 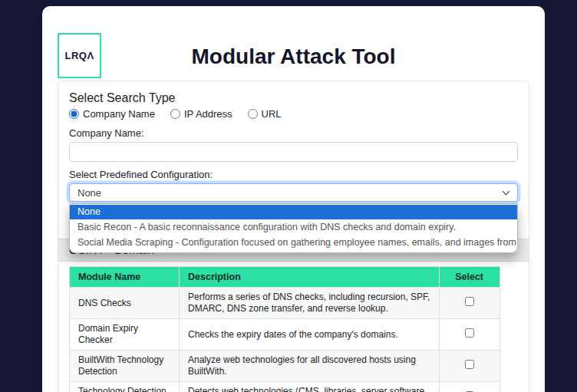 I want to click on radio-company-name-input, so click(x=74, y=114).